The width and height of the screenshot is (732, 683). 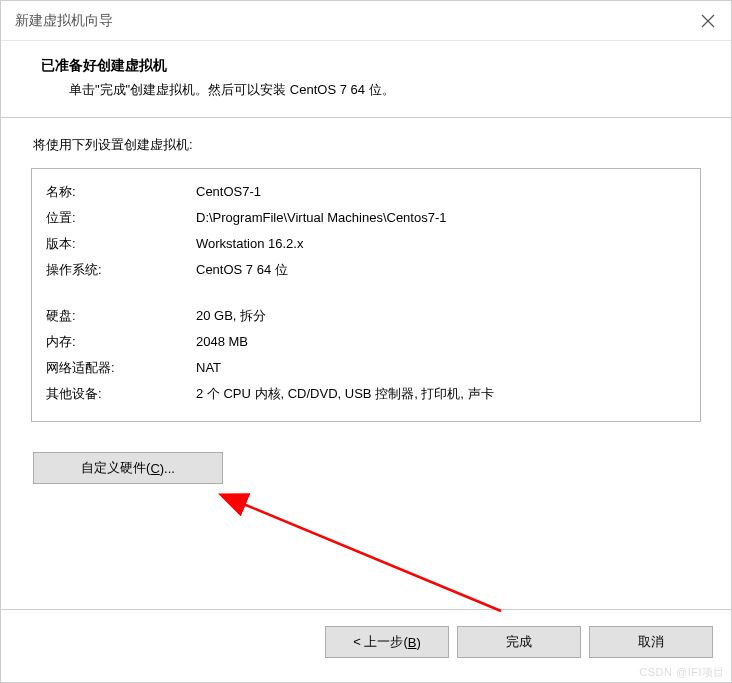 I want to click on settings-intro: 将使用下列设置创建虚拟机:, so click(x=366, y=145).